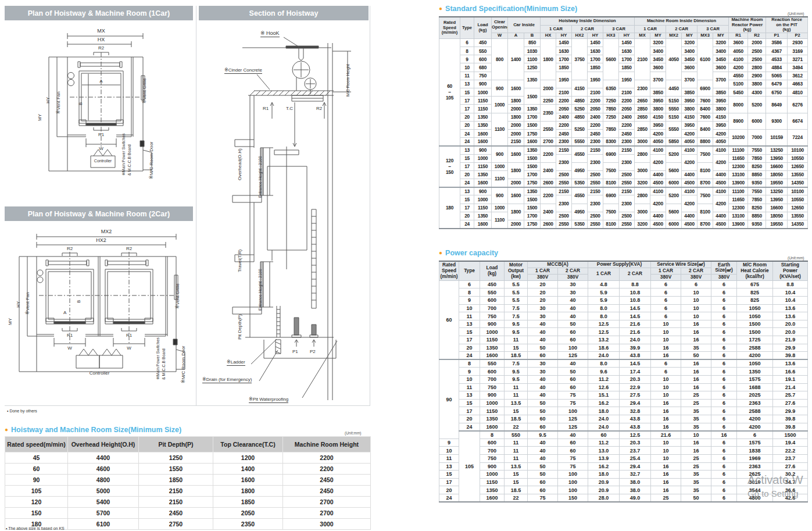 The width and height of the screenshot is (812, 531). I want to click on header-cell: Service Wire Size(㎟), so click(681, 264).